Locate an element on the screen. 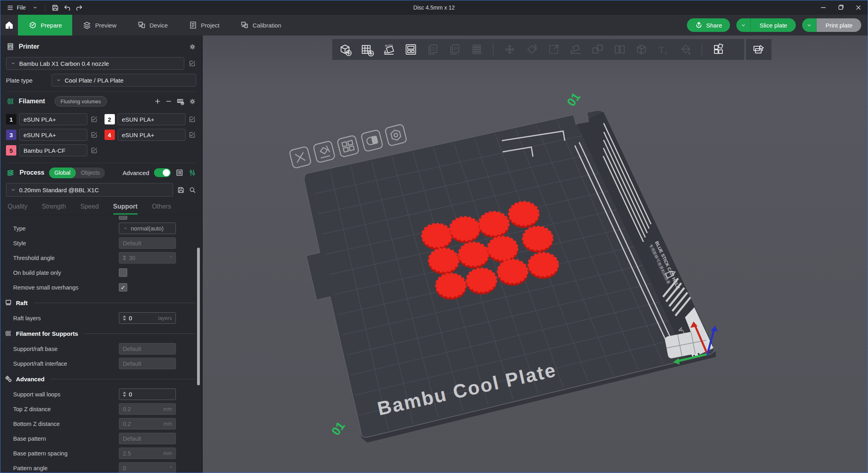 Image resolution: width=868 pixels, height=473 pixels. scope-objects-button: Objects is located at coordinates (90, 173).